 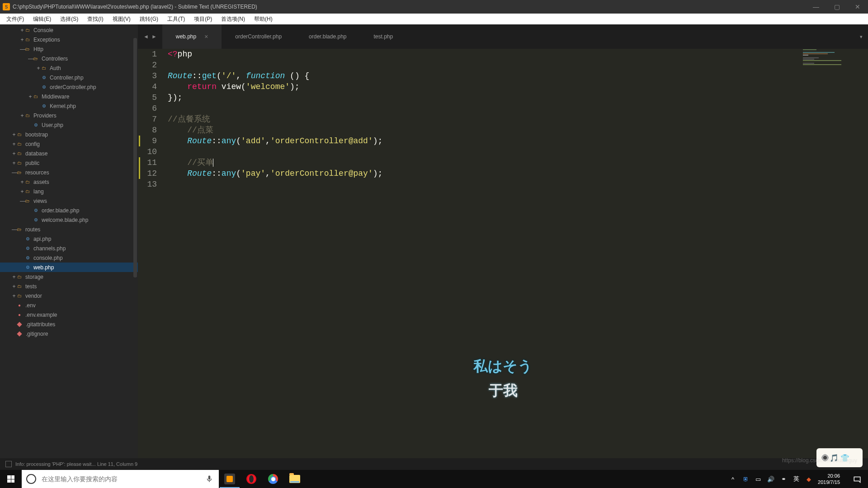 I want to click on tab-web-php: web.php×, so click(x=192, y=37).